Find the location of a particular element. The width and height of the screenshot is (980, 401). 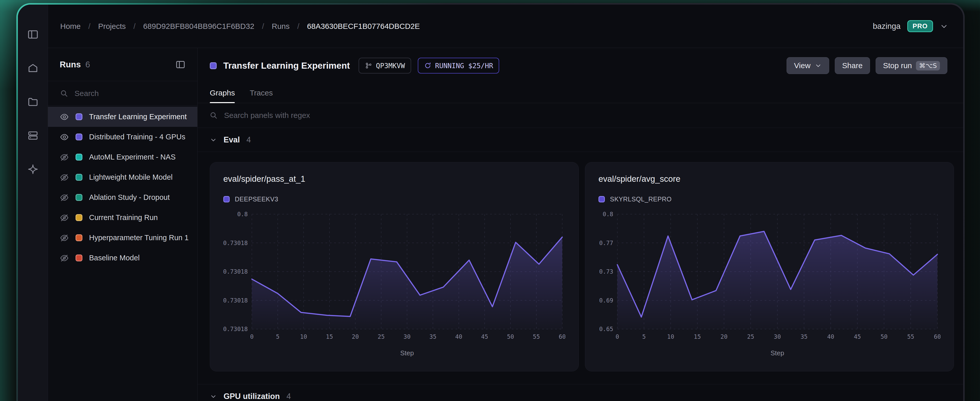

chart-title: eval/spider/pass_at_1 is located at coordinates (394, 179).